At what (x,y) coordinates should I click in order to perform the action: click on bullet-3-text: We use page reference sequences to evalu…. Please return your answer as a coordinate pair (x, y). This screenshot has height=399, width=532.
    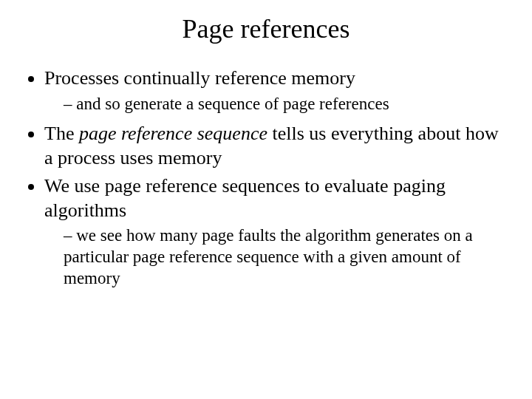
    Looking at the image, I should click on (245, 198).